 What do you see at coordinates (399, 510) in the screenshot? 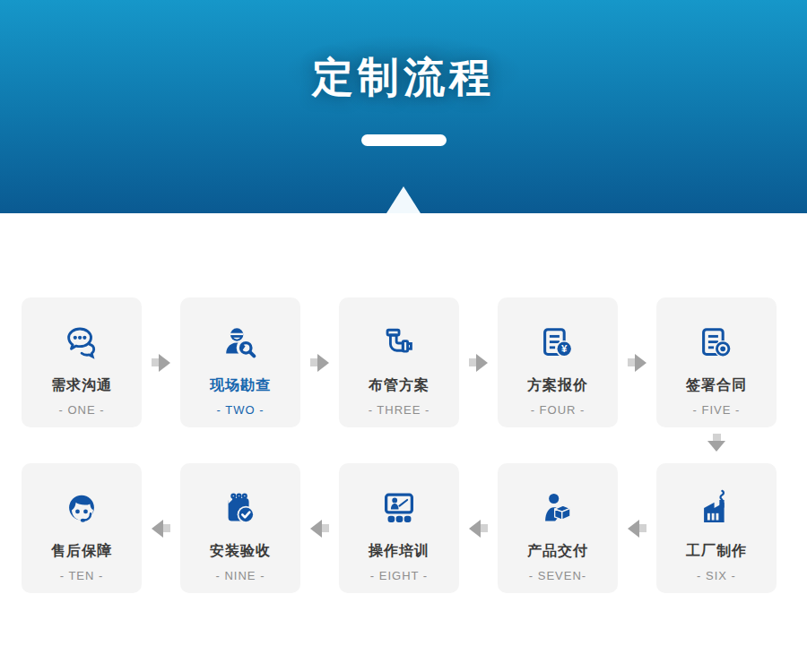
I see `operation-training-icon` at bounding box center [399, 510].